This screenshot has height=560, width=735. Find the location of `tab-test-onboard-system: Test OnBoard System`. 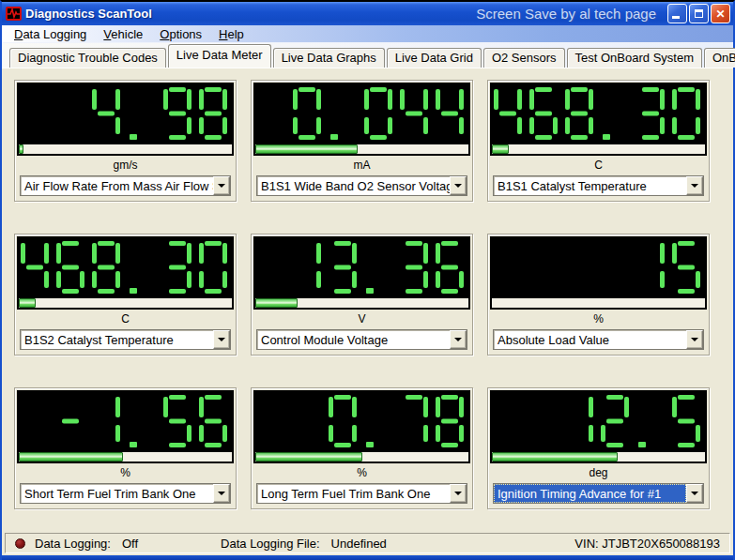

tab-test-onboard-system: Test OnBoard System is located at coordinates (635, 58).